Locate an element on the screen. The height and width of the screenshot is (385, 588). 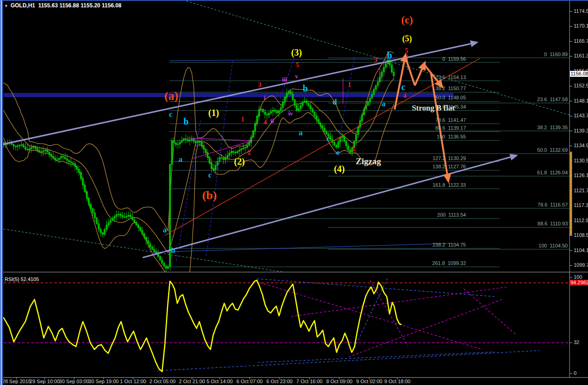
wave-label: (5) is located at coordinates (407, 39).